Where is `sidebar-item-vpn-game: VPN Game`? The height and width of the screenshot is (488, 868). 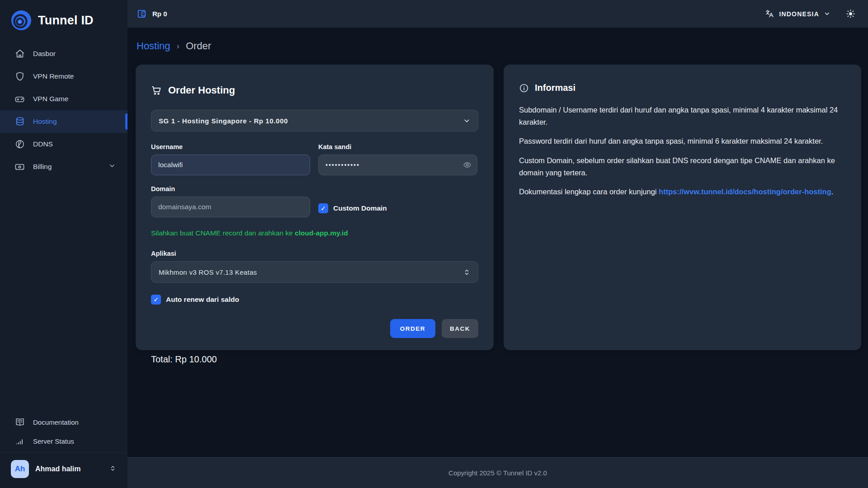
sidebar-item-vpn-game: VPN Game is located at coordinates (64, 99).